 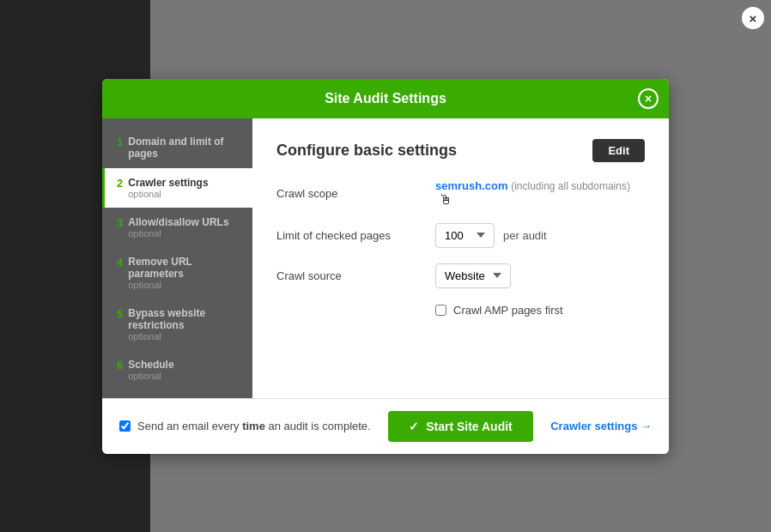 What do you see at coordinates (508, 311) in the screenshot?
I see `crawl-amp-label: Crawl AMP pages first` at bounding box center [508, 311].